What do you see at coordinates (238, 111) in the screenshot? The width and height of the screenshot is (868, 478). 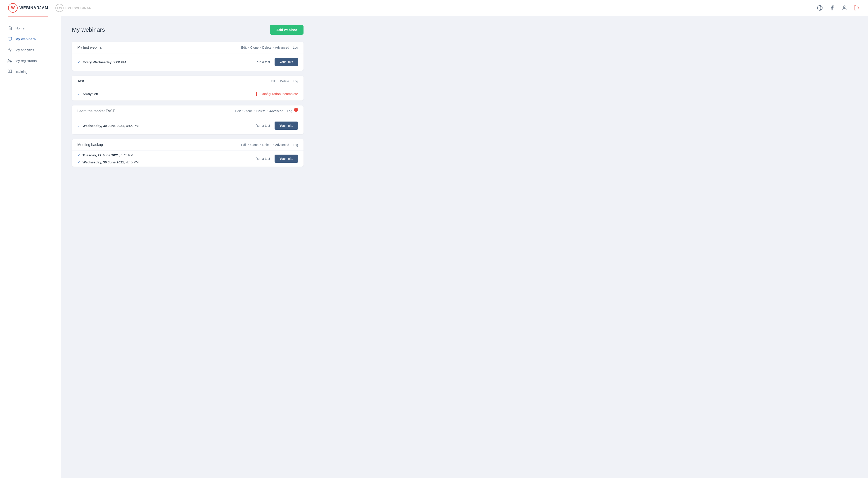 I see `edit-link-3: Edit` at bounding box center [238, 111].